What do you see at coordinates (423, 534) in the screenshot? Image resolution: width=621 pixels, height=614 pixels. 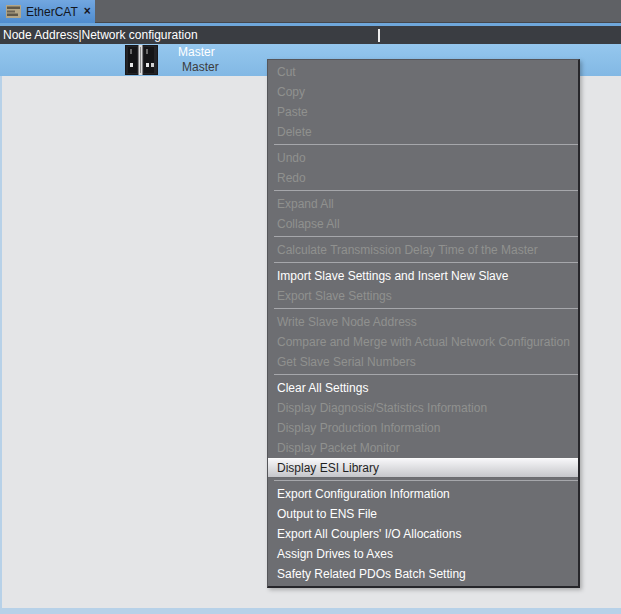 I see `menu-item-export-all-couplers-io-allocations: Export All Couplers' I/O Allocations` at bounding box center [423, 534].